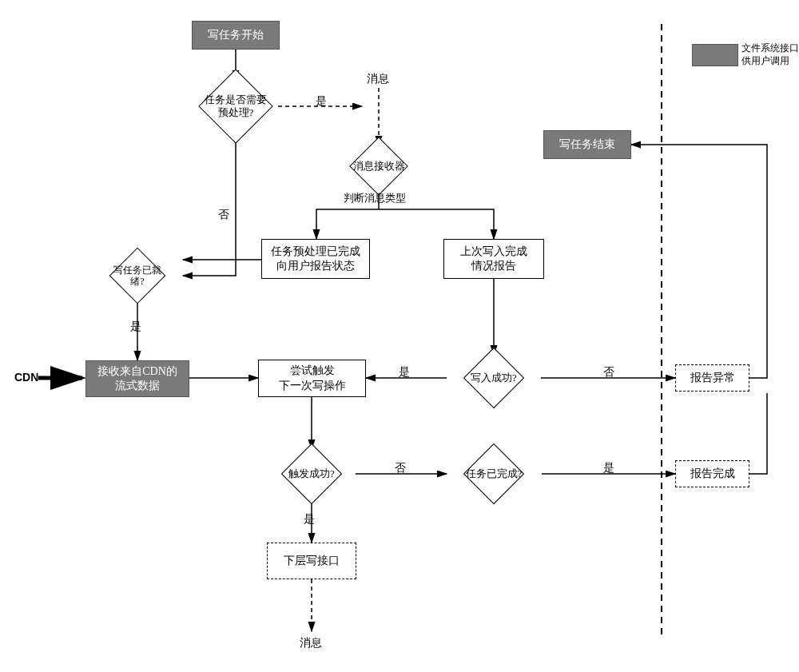 The width and height of the screenshot is (799, 672). What do you see at coordinates (137, 276) in the screenshot?
I see `task-ready-label: 写任务已就绪?` at bounding box center [137, 276].